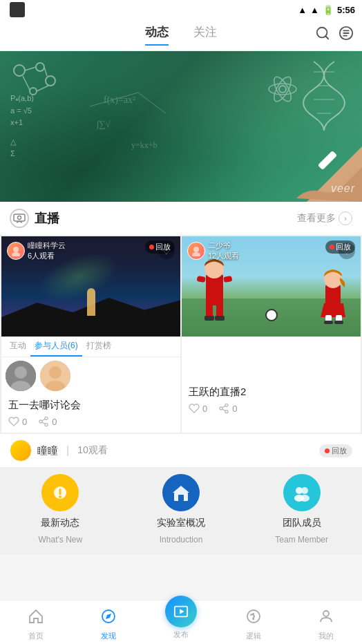 The height and width of the screenshot is (644, 362). Describe the element at coordinates (327, 451) in the screenshot. I see `bottom-red-dot` at that location.